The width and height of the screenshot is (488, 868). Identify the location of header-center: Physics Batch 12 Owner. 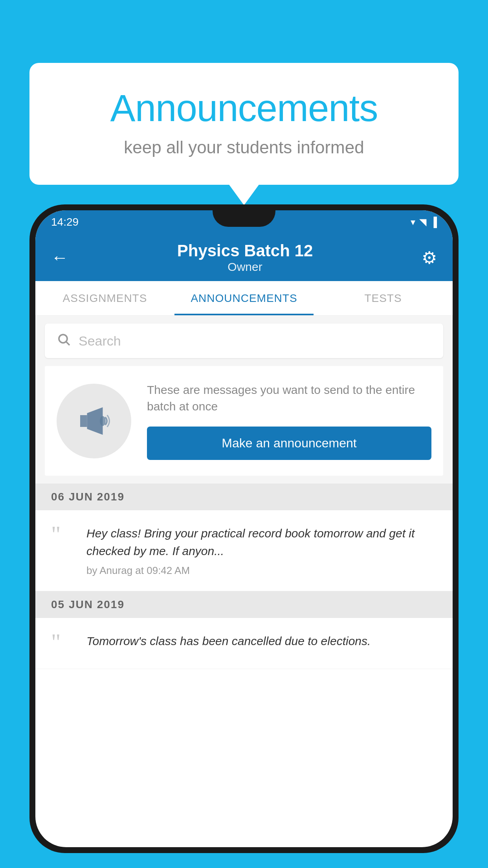
(245, 257).